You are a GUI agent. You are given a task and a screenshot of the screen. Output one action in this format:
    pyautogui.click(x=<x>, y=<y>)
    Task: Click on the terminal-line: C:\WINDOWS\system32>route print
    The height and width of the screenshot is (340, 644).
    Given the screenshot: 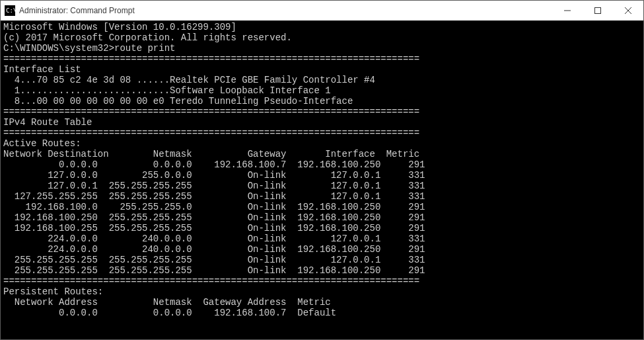 What is the action you would take?
    pyautogui.click(x=322, y=48)
    